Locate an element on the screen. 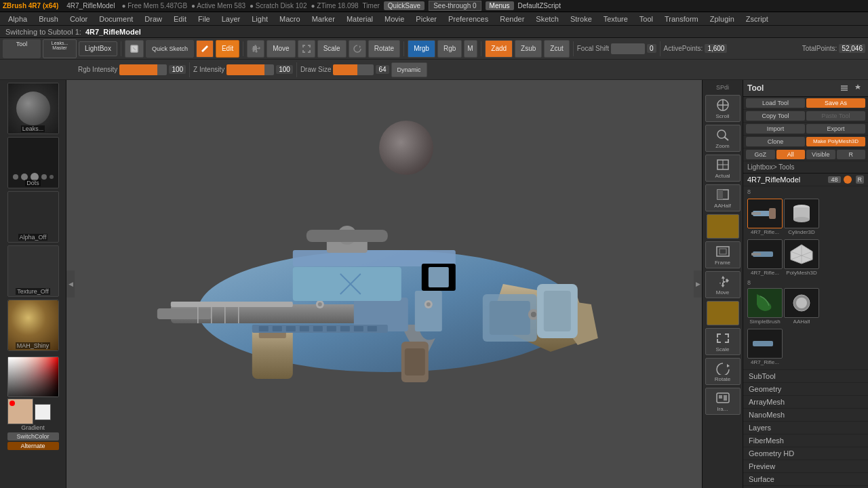 The image size is (868, 488). import-btn: Import is located at coordinates (776, 129).